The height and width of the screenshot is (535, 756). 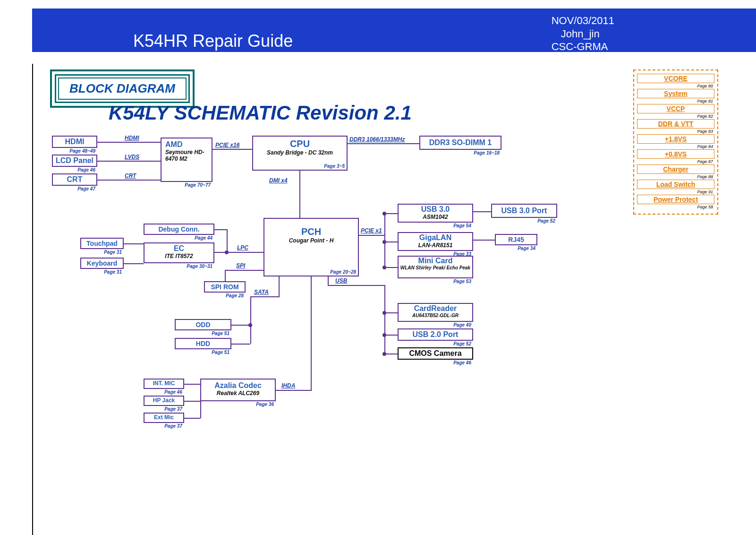 What do you see at coordinates (132, 157) in the screenshot?
I see `bus-lvds: LVDS` at bounding box center [132, 157].